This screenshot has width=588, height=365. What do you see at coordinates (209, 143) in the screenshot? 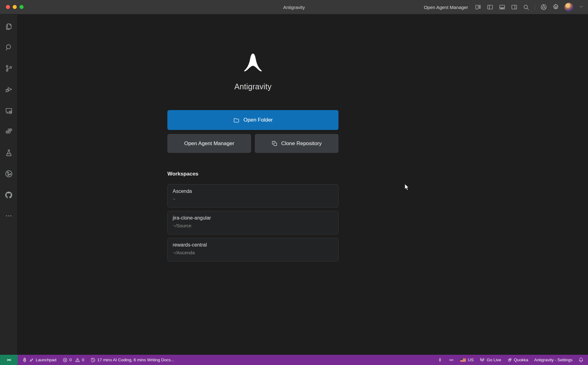
I see `open-agent-manager-button: Open Agent Manager` at bounding box center [209, 143].